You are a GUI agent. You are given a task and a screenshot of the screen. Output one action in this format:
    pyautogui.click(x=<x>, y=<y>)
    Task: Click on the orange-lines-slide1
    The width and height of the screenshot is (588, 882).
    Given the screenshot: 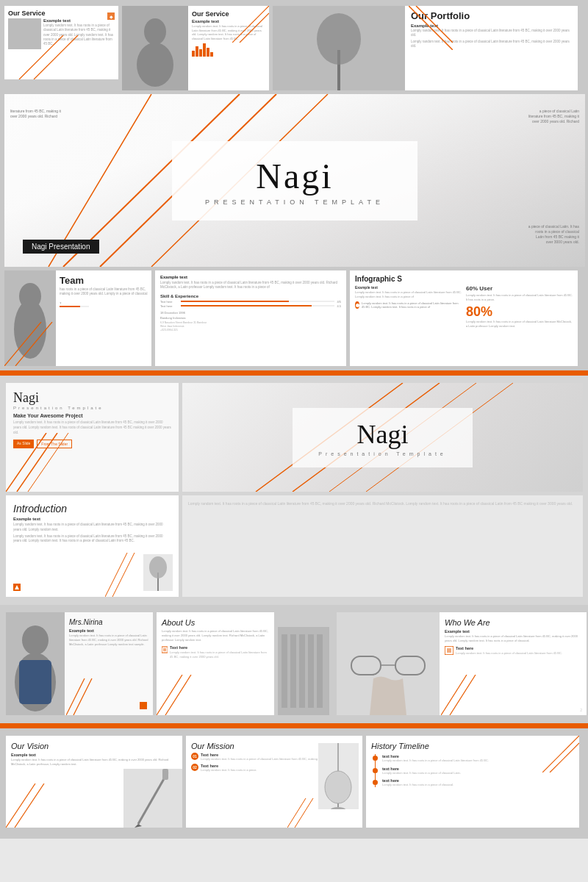 What is the action you would take?
    pyautogui.click(x=62, y=57)
    